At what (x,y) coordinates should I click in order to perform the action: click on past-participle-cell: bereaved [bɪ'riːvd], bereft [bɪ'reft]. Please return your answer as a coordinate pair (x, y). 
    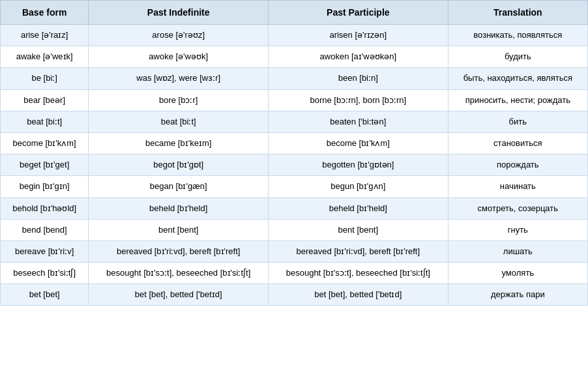
    Looking at the image, I should click on (359, 252).